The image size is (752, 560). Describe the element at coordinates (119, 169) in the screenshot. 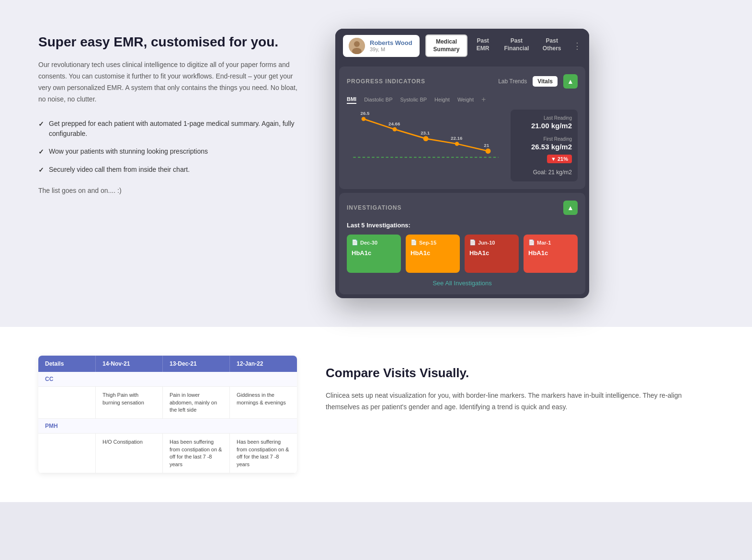

I see `feature-text-3: Securely video call them from inside the…` at that location.